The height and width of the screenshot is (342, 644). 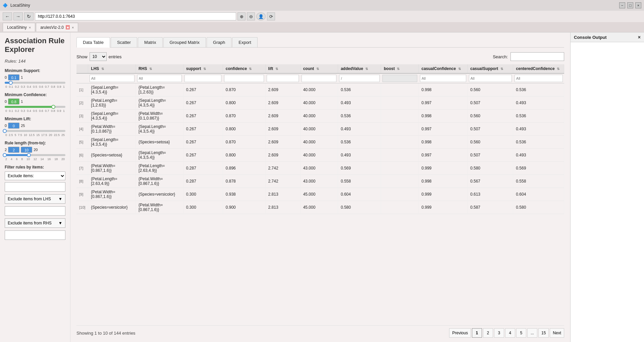 What do you see at coordinates (29, 155) in the screenshot?
I see `rule-length-to-thumb` at bounding box center [29, 155].